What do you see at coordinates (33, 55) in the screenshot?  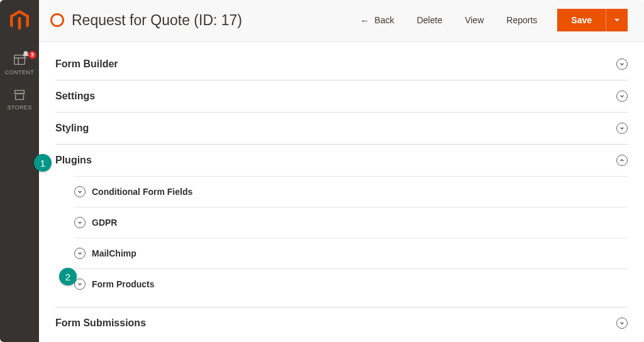 I see `notification-count: 3` at bounding box center [33, 55].